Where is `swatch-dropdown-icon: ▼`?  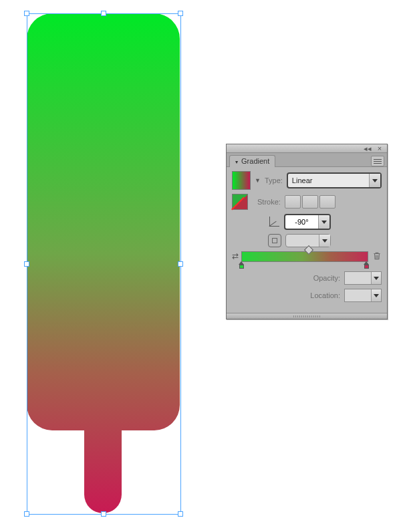 swatch-dropdown-icon: ▼ is located at coordinates (258, 180).